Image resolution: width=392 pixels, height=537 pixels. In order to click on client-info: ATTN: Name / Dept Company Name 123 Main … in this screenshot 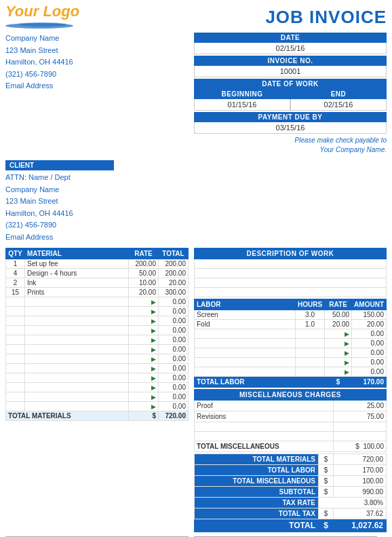, I will do `click(97, 208)`.